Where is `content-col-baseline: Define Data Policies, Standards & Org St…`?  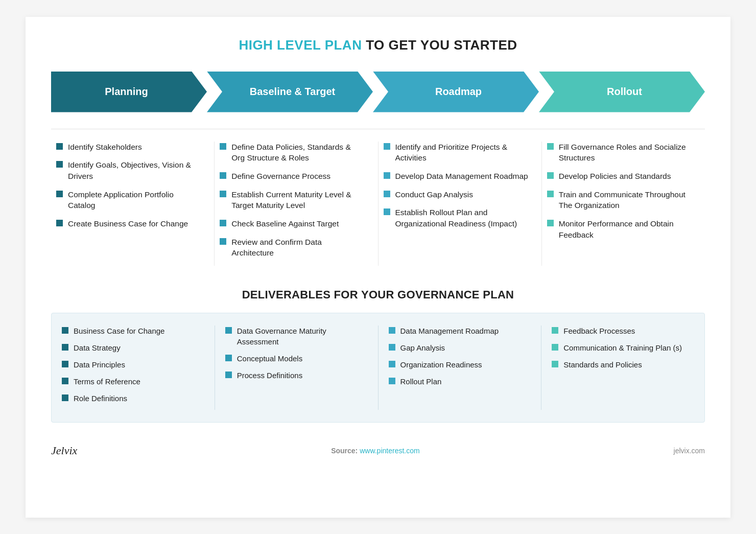 content-col-baseline: Define Data Policies, Standards & Org St… is located at coordinates (296, 204).